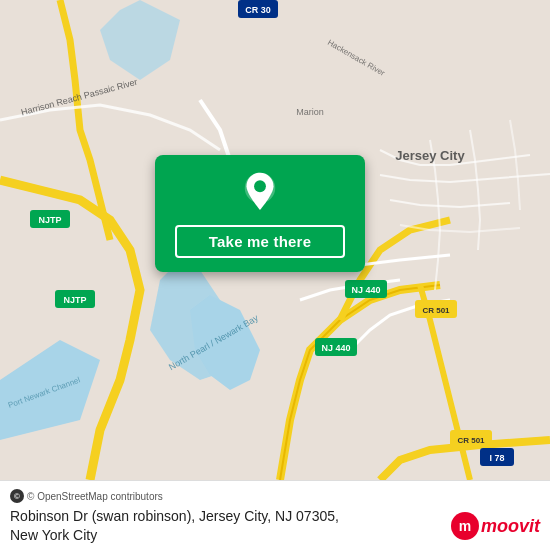 This screenshot has height=550, width=550. I want to click on navigation-card: Take me there, so click(260, 214).